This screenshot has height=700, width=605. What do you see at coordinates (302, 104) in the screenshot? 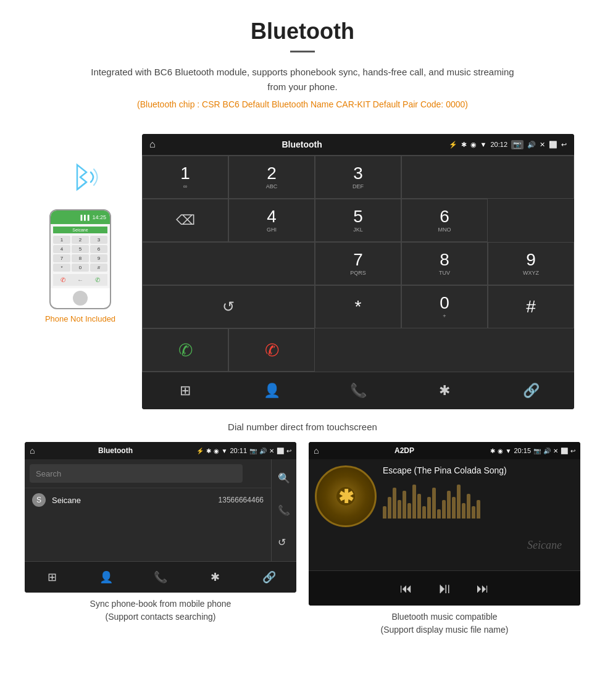
I see `bluetooth-specs: (Bluetooth chip : CSR BC6 Default Blueto…` at bounding box center [302, 104].